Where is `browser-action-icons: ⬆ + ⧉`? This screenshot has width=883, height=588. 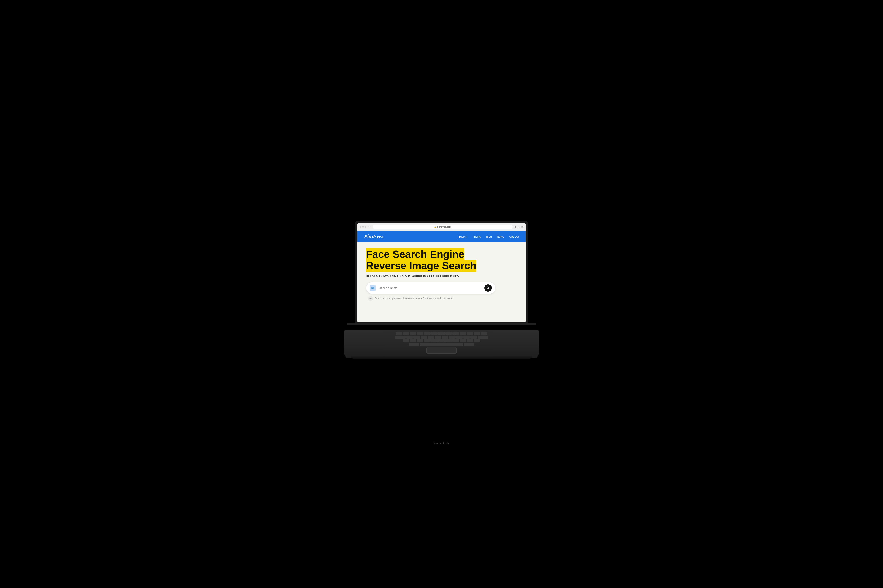 browser-action-icons: ⬆ + ⧉ is located at coordinates (519, 227).